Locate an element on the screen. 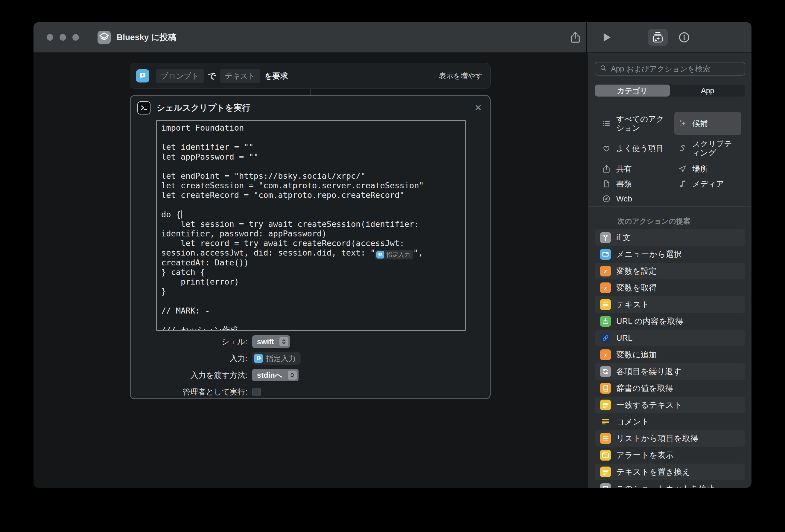 The image size is (785, 532). category-label: すべてのアクション is located at coordinates (644, 124).